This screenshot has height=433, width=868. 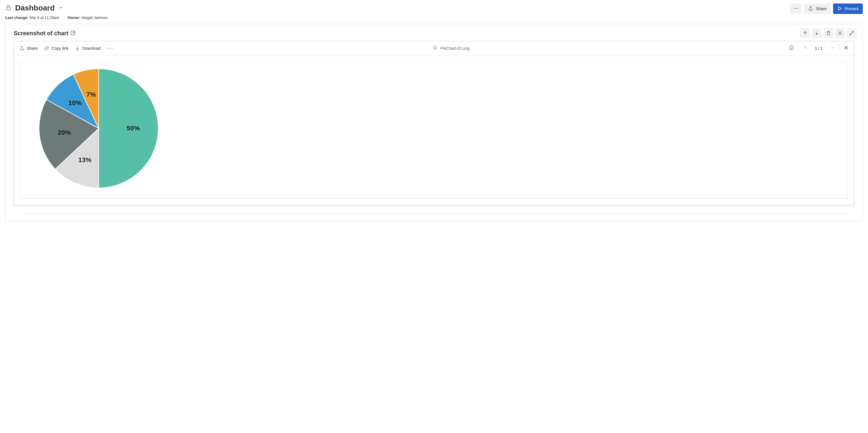 I want to click on pie-slice-label: 7%, so click(x=91, y=94).